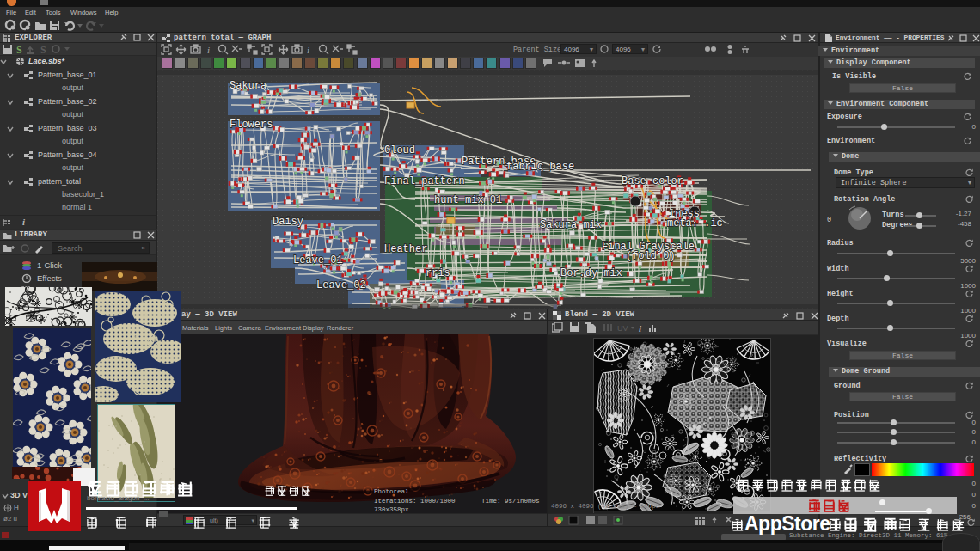  Describe the element at coordinates (438, 273) in the screenshot. I see `svg-text: rris` at that location.